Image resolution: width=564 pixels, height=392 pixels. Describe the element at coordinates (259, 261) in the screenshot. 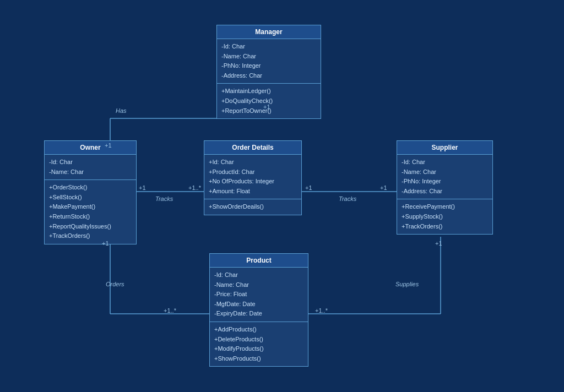

I see `product-title: Product` at that location.